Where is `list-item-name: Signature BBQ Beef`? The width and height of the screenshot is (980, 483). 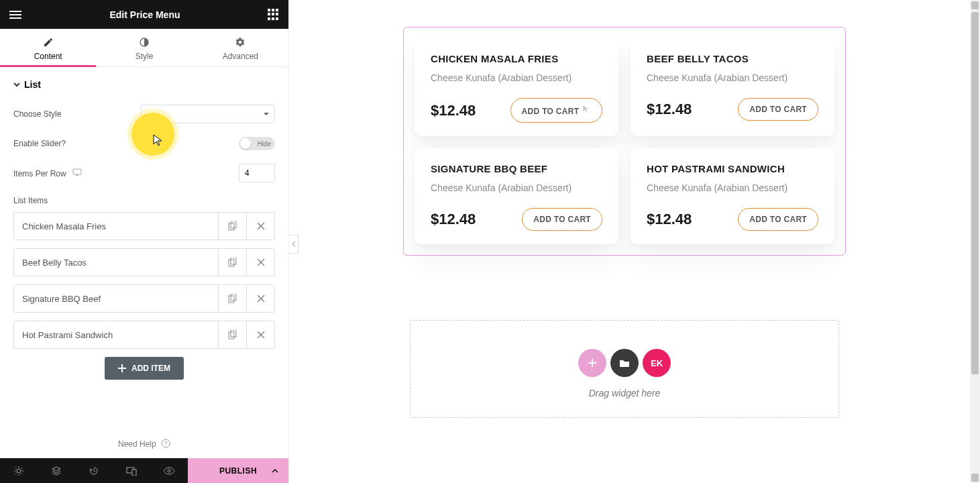
list-item-name: Signature BBQ Beef is located at coordinates (116, 299).